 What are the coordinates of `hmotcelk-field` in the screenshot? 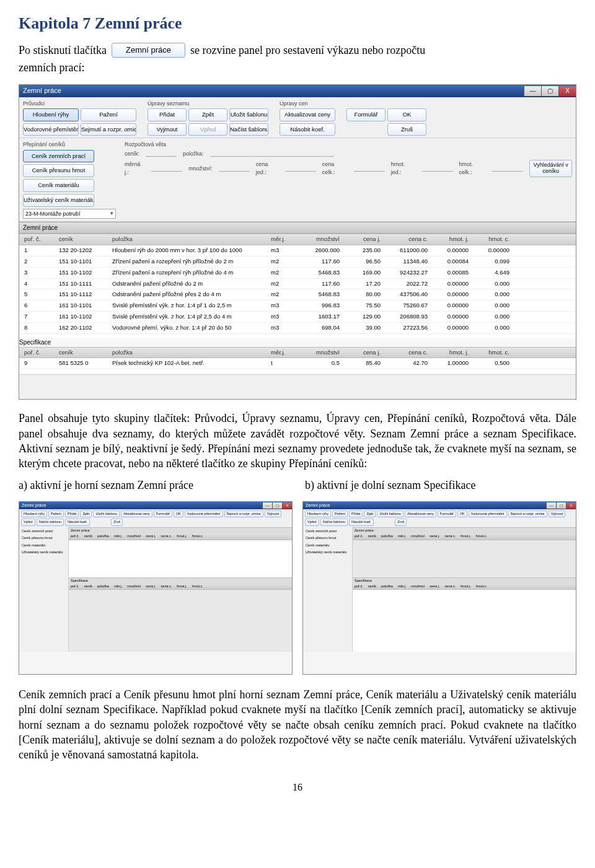 It's located at (508, 169).